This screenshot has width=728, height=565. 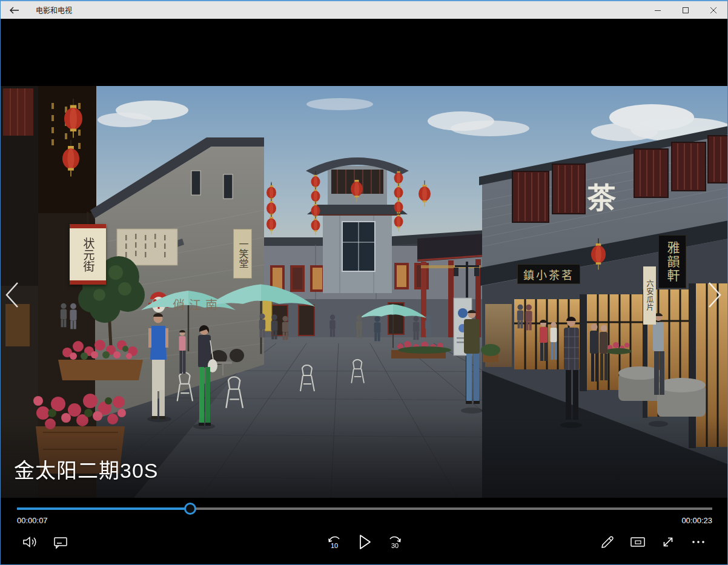 I want to click on volume-button, so click(x=30, y=542).